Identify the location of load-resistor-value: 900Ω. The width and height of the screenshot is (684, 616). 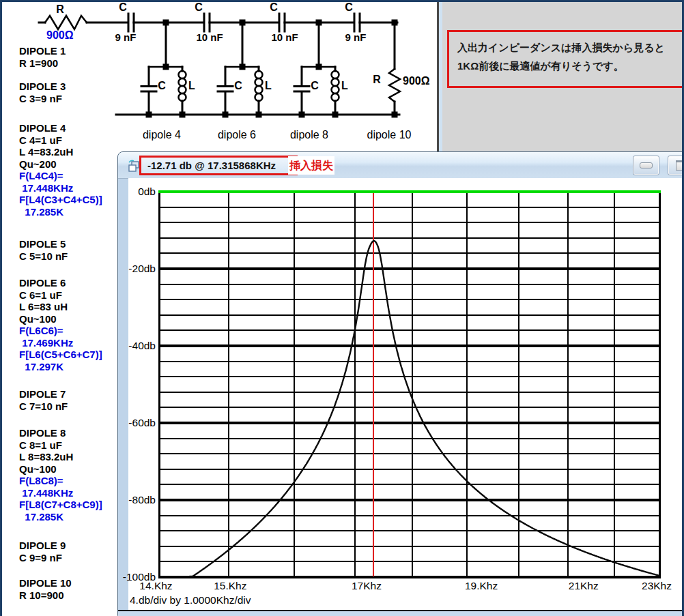
(416, 80).